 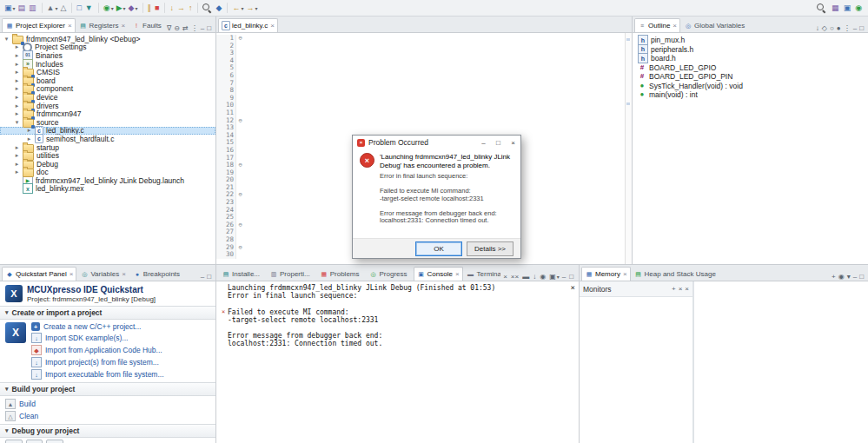 I want to click on new-memory-view-icon: +, so click(x=834, y=277).